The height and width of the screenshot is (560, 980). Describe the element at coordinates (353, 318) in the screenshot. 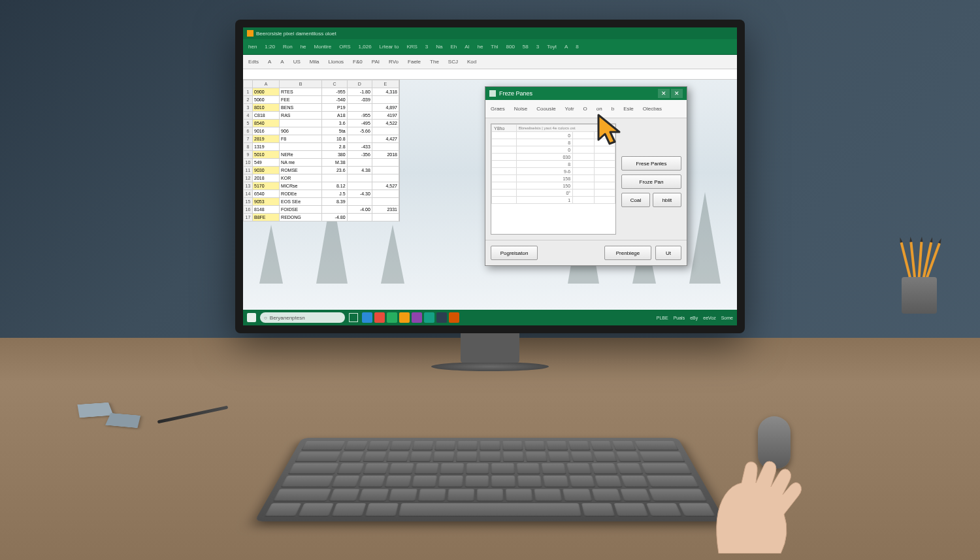

I see `task-view-icon` at that location.